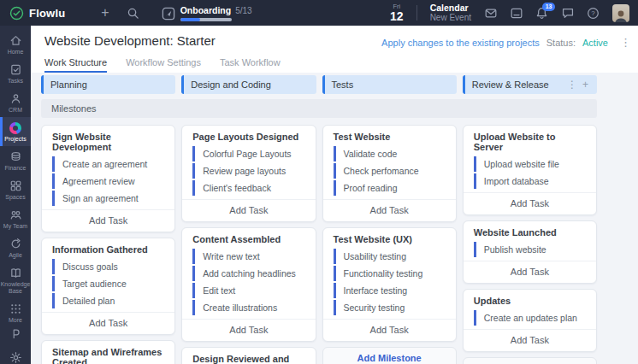 Image resolution: width=638 pixels, height=364 pixels. I want to click on column-header-planning: Planning, so click(108, 85).